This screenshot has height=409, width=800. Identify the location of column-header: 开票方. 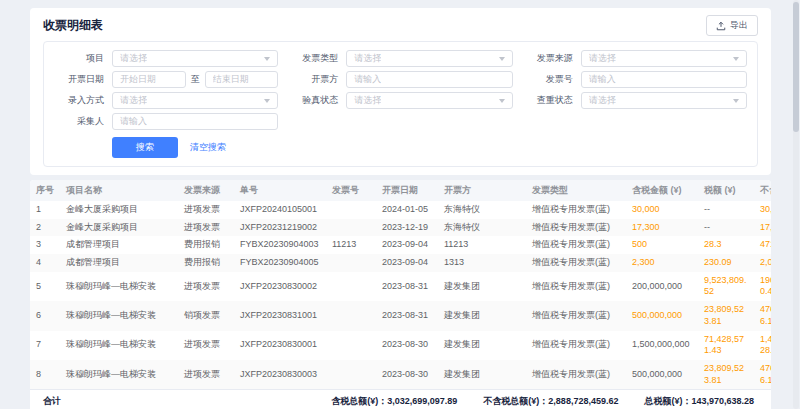
(482, 190).